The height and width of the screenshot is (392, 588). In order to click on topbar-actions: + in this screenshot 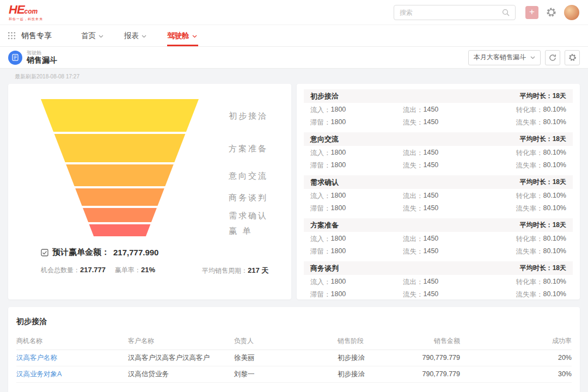, I will do `click(552, 13)`.